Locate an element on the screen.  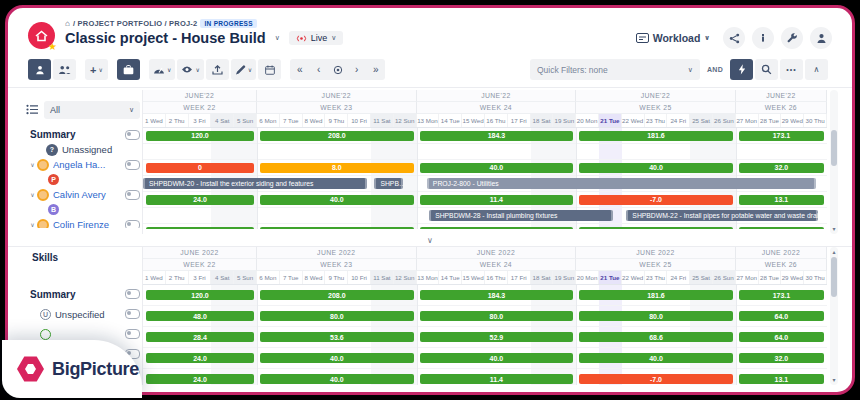
home-icon: ⌂ is located at coordinates (68, 24).